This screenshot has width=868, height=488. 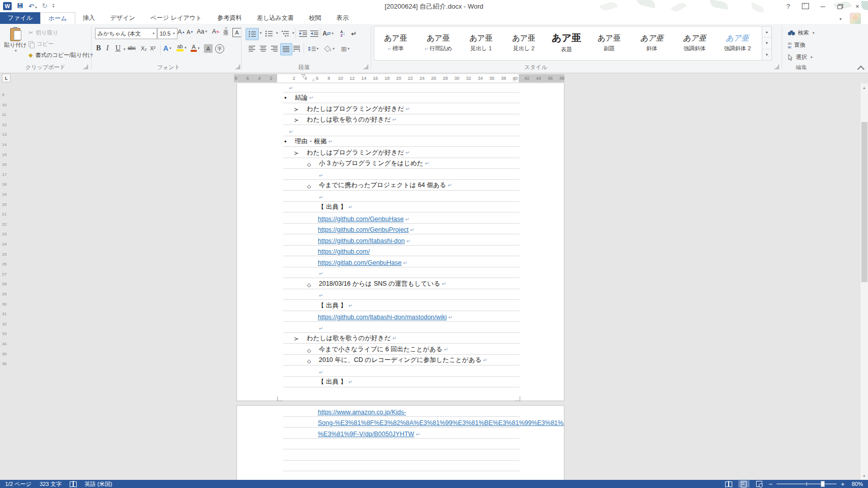 What do you see at coordinates (303, 34) in the screenshot?
I see `decrease-indent-button` at bounding box center [303, 34].